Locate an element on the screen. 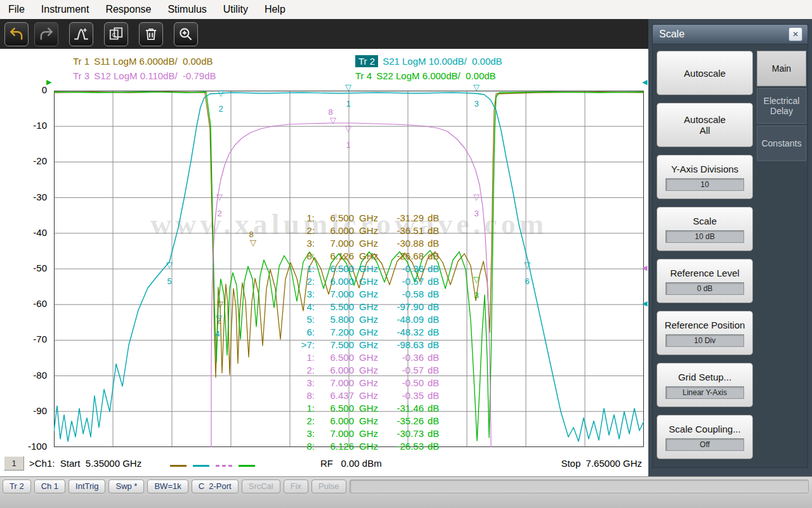 This screenshot has width=812, height=508. trace-format-text: S21 LogM 10.00dB/ 0.00dB is located at coordinates (442, 61).